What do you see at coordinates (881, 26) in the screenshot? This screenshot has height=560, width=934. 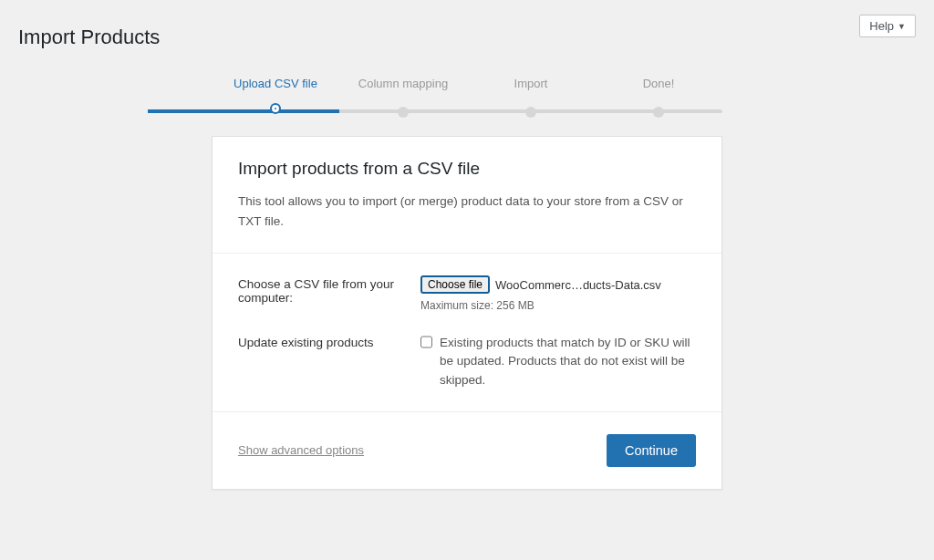 I see `help-button-label: Help` at bounding box center [881, 26].